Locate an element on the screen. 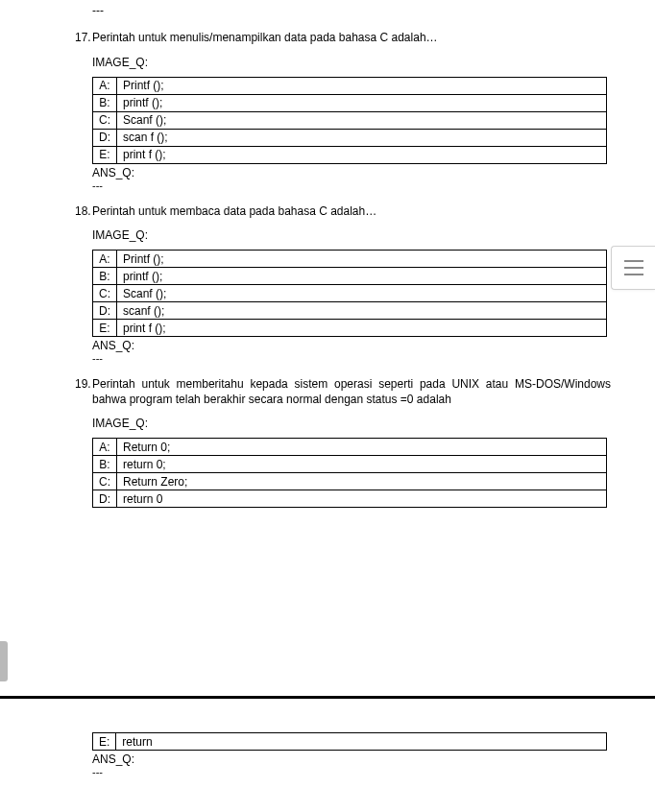 The image size is (655, 812). table-row: D:return 0 is located at coordinates (350, 499).